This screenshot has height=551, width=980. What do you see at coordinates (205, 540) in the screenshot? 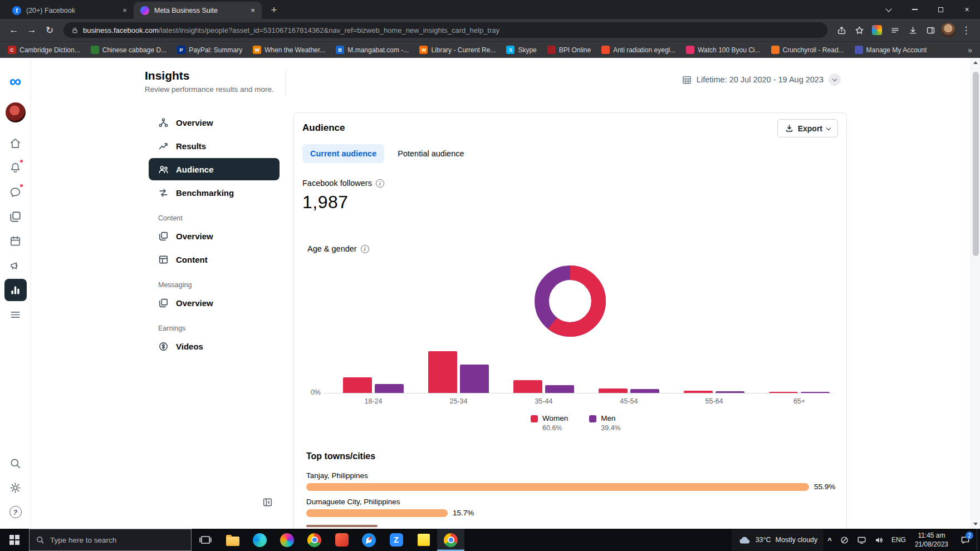
I see `task-view-taskbar-button` at bounding box center [205, 540].